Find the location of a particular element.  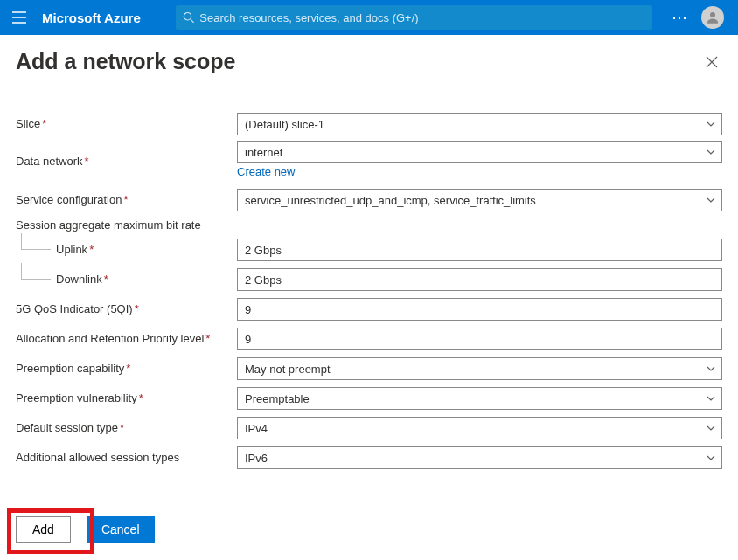

hamburger-icon is located at coordinates (19, 17).